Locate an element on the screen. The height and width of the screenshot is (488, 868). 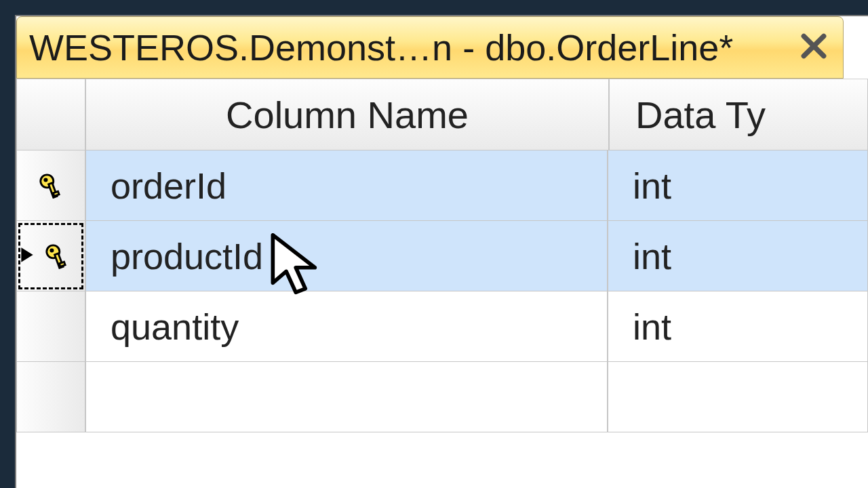
table-row: orderIdint is located at coordinates (442, 186).